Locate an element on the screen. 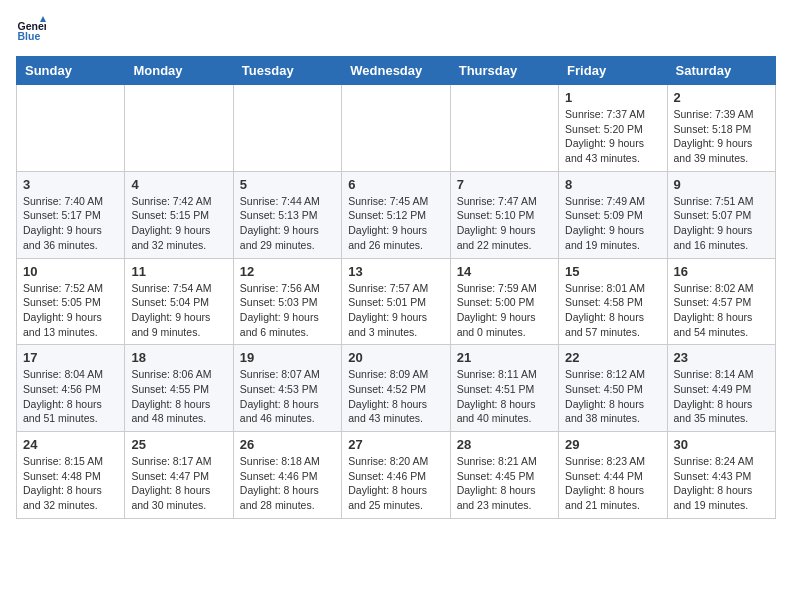 Image resolution: width=792 pixels, height=612 pixels. calendar-cell: 29Sunrise: 8:23 AMSunset: 4:44 PMDayligh… is located at coordinates (613, 476).